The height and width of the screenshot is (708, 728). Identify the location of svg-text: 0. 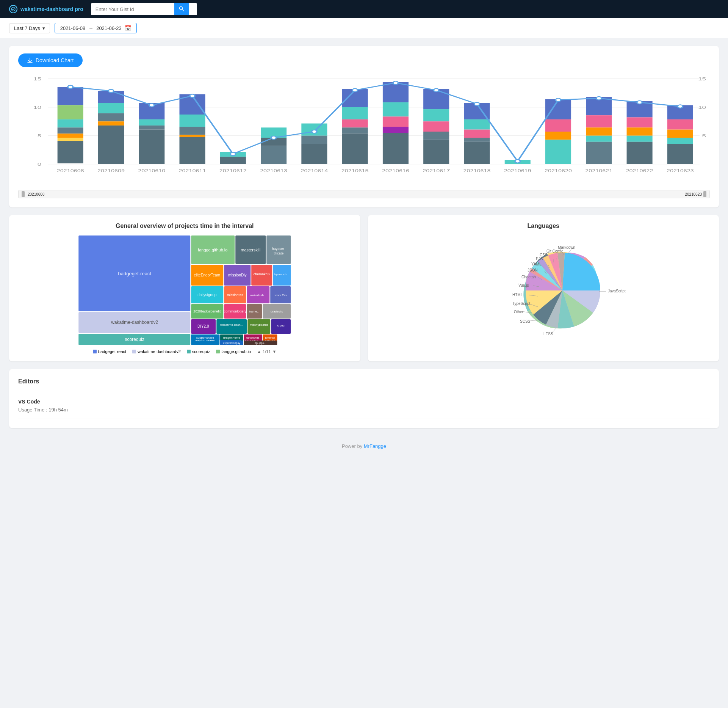
(39, 164).